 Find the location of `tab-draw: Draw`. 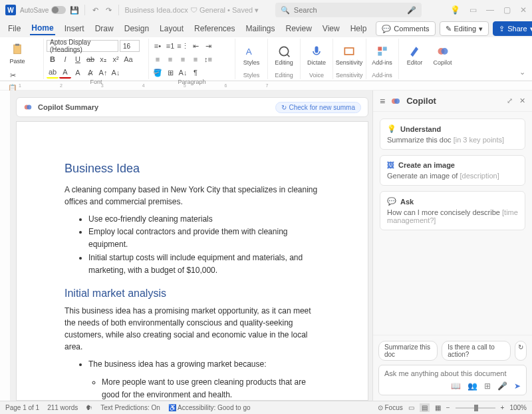

tab-draw: Draw is located at coordinates (104, 29).